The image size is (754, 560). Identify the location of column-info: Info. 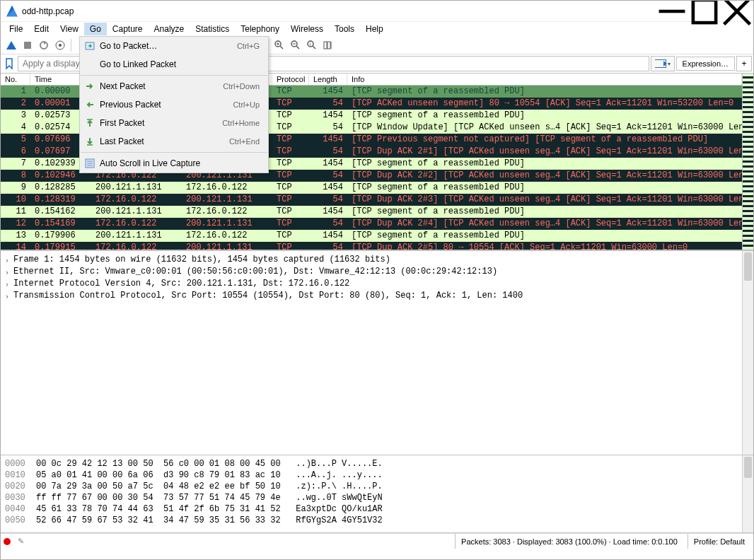
(545, 79).